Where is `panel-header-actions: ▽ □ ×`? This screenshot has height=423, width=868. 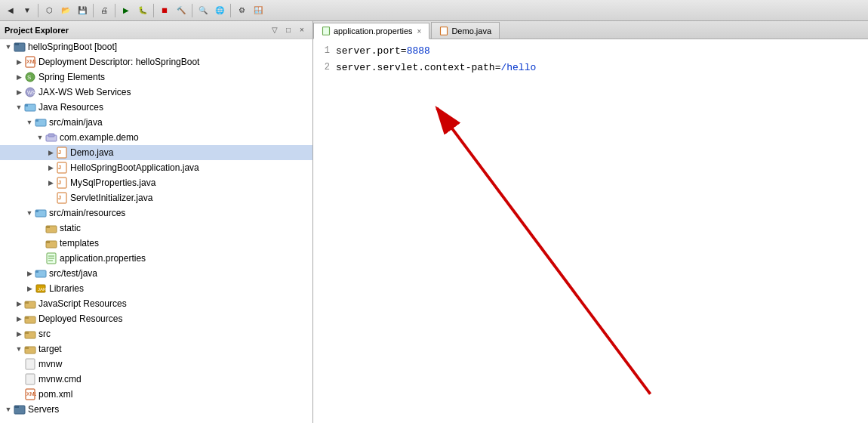
panel-header-actions: ▽ □ × is located at coordinates (288, 30).